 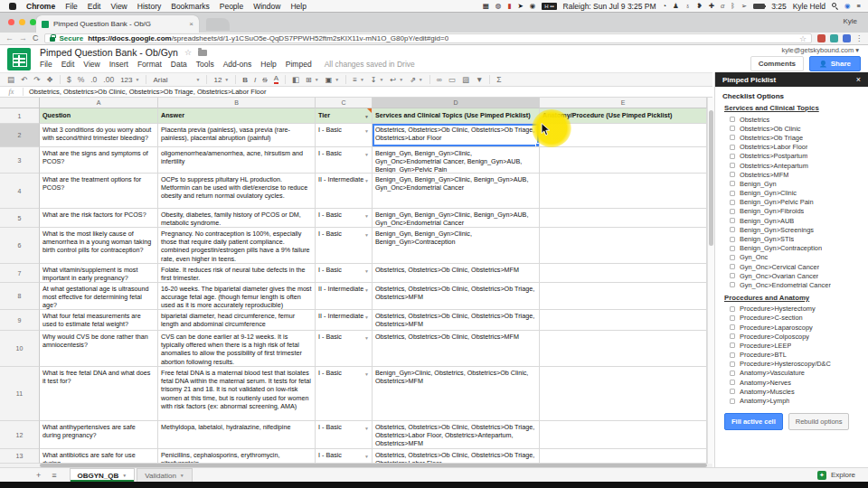 I want to click on cell-answer: Methyldopa, labetalol, hydralazine, nife…, so click(x=237, y=436).